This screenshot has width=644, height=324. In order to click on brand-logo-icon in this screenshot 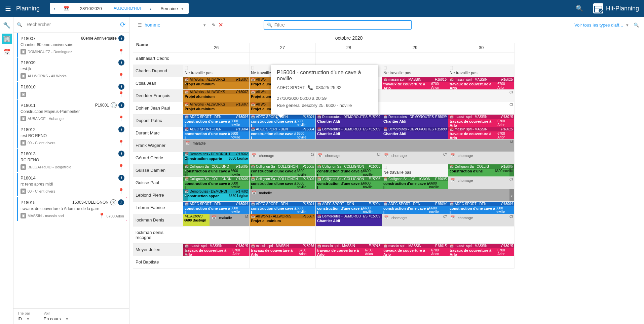, I will do `click(598, 8)`.